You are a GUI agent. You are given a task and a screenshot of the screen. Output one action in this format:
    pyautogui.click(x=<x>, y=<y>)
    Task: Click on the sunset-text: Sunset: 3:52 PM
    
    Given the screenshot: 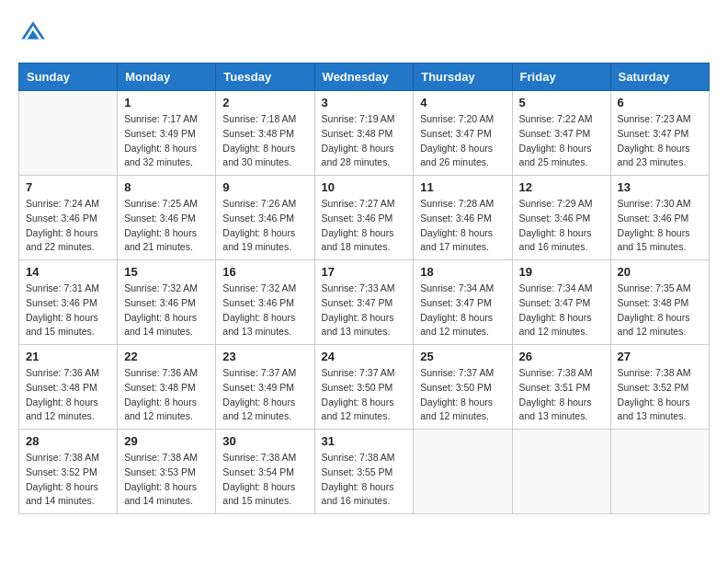 What is the action you would take?
    pyautogui.click(x=660, y=388)
    